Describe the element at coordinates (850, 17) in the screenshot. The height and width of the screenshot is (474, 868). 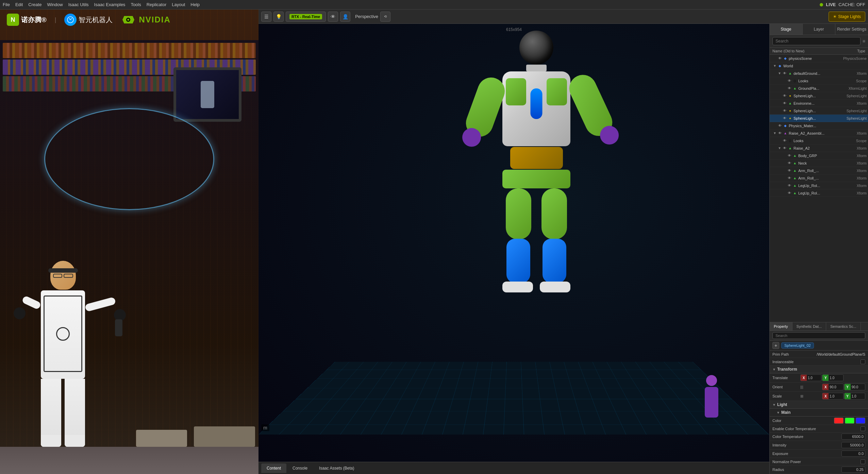
I see `stage-lights-label: Stage Lights` at that location.